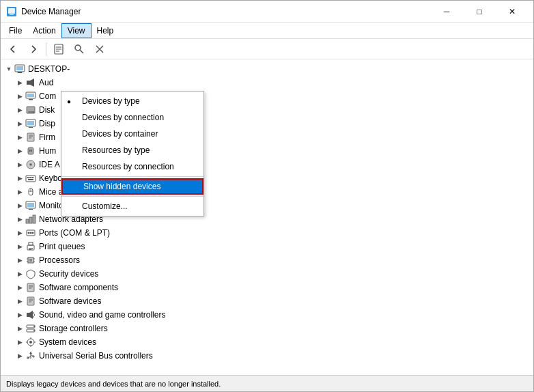  What do you see at coordinates (20, 233) in the screenshot?
I see `ports-expand-icon: ▶` at bounding box center [20, 233].